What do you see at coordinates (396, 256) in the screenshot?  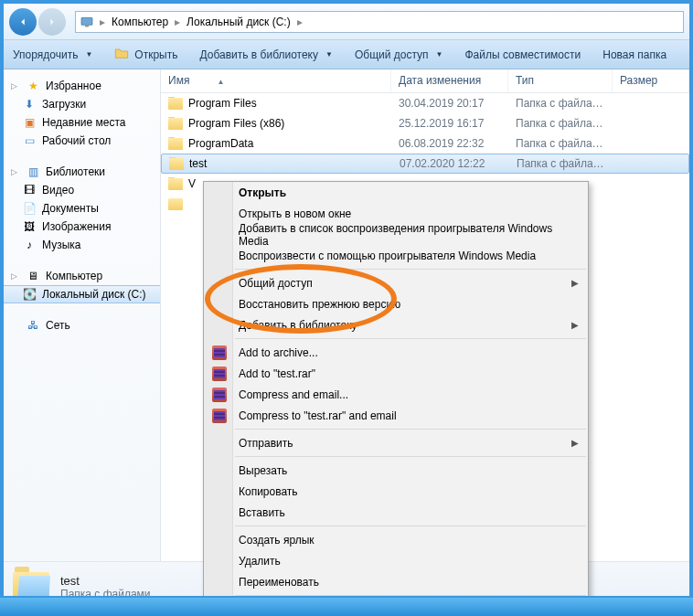 I see `ctx-play-wmp: Воспроизвести с помощью проигрывателя Wi…` at bounding box center [396, 256].